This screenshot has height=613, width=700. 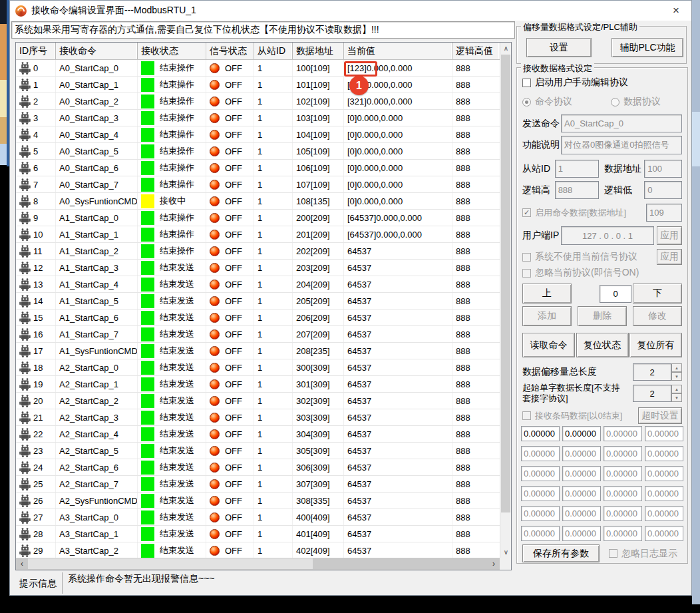 I want to click on header-slave-id: 从站ID, so click(x=273, y=51).